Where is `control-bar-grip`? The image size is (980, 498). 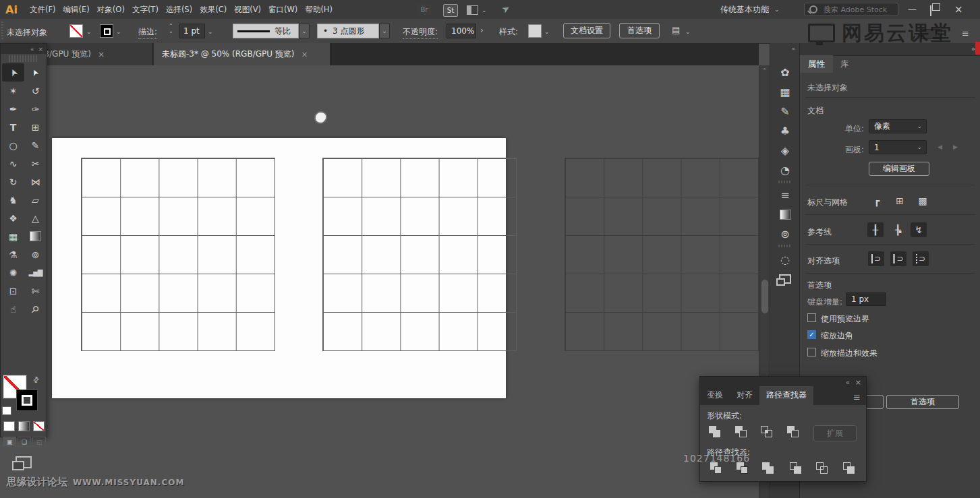
control-bar-grip is located at coordinates (3, 31).